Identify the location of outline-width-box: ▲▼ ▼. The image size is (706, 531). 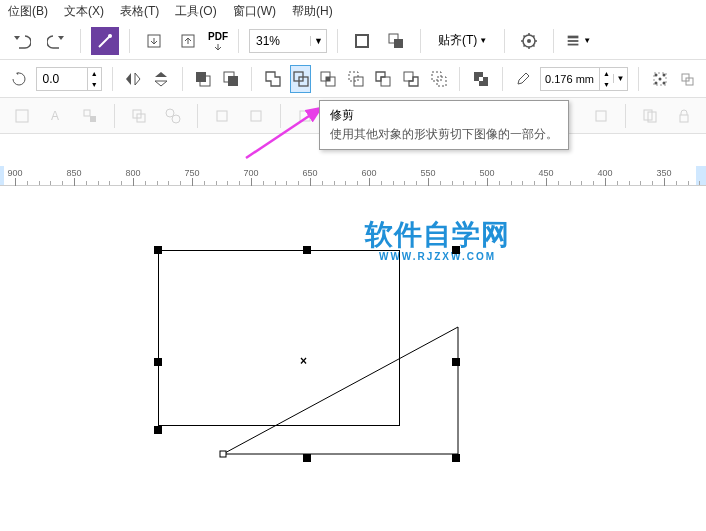
(584, 79).